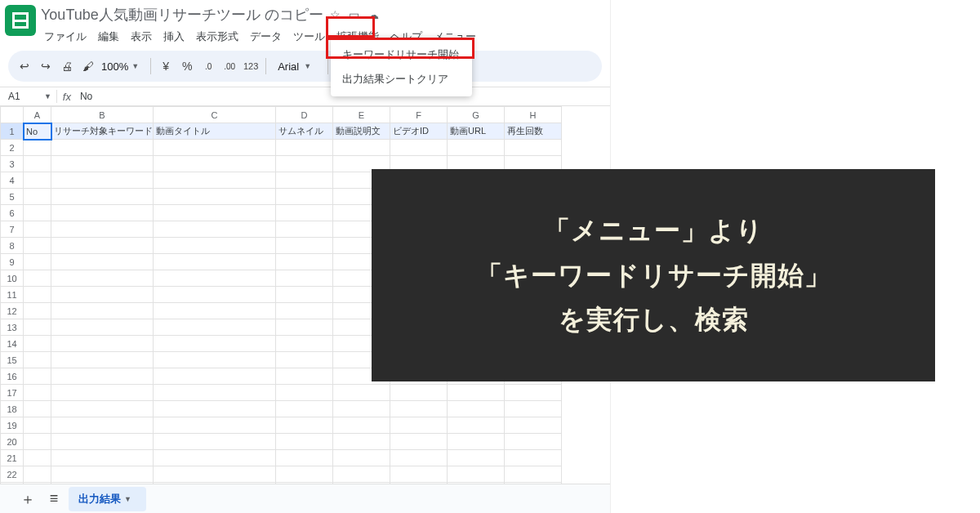 Image resolution: width=980 pixels, height=513 pixels. What do you see at coordinates (141, 37) in the screenshot?
I see `menu-view: 表示` at bounding box center [141, 37].